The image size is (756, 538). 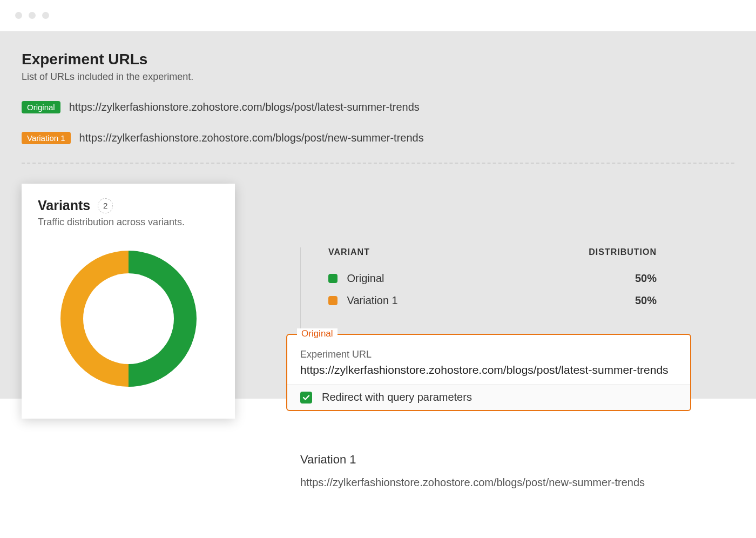 I want to click on swatch-original, so click(x=333, y=279).